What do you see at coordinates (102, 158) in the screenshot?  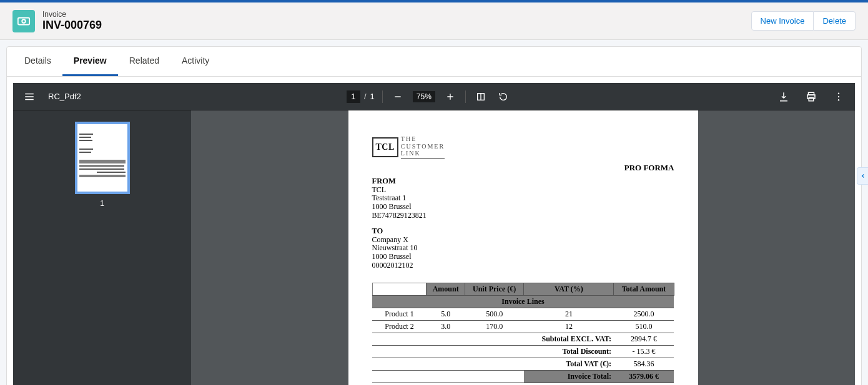 I see `page-thumbnail` at bounding box center [102, 158].